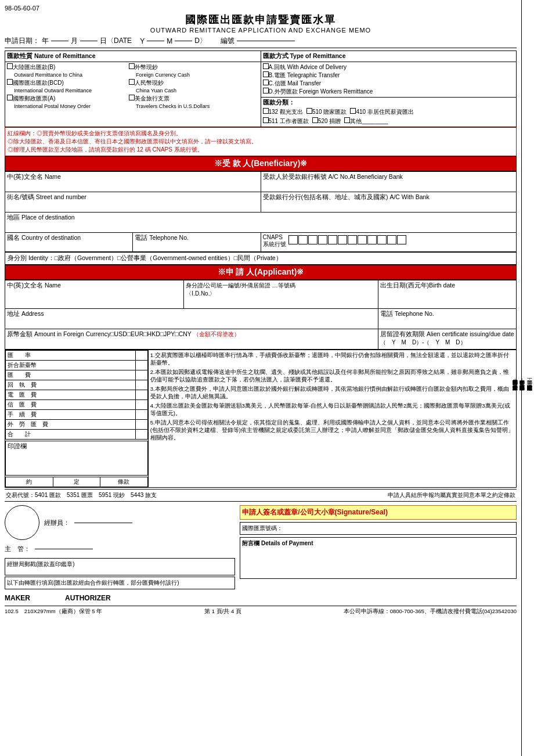  Describe the element at coordinates (26, 314) in the screenshot. I see `app-address-label: 地址 Address` at that location.